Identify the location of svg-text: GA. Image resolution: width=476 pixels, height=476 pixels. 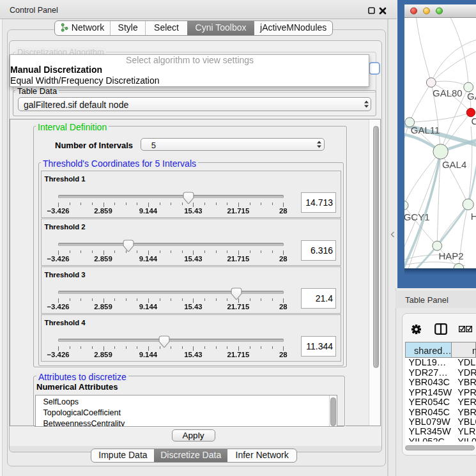
(472, 96).